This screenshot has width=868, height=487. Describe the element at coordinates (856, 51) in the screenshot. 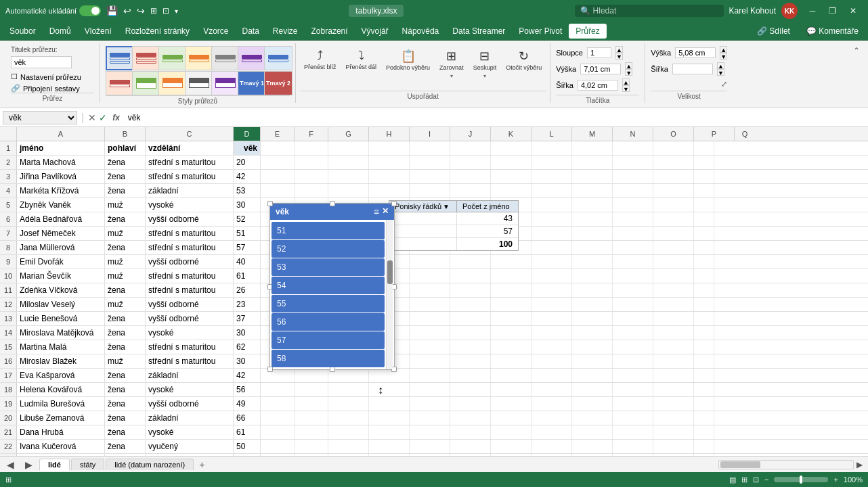

I see `ribbon-collapse-btn: ⌃` at that location.